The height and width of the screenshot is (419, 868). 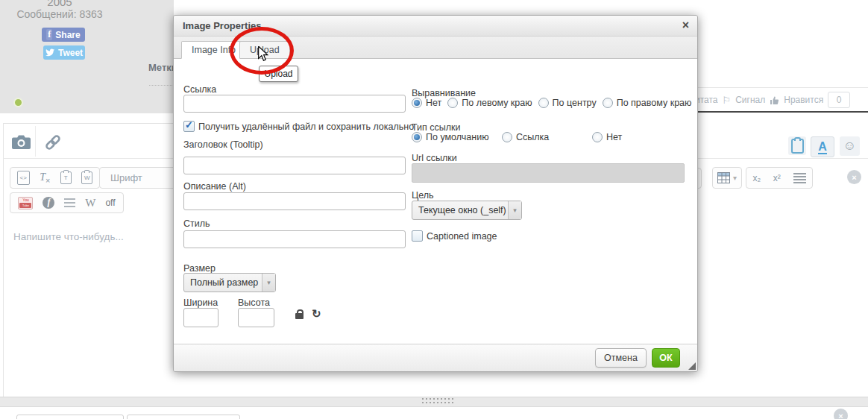 What do you see at coordinates (777, 178) in the screenshot?
I see `superscript-icon: x²` at bounding box center [777, 178].